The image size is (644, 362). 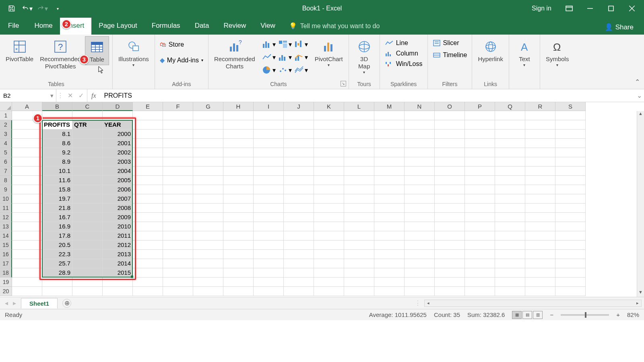 I want to click on cell-C20, so click(x=88, y=291).